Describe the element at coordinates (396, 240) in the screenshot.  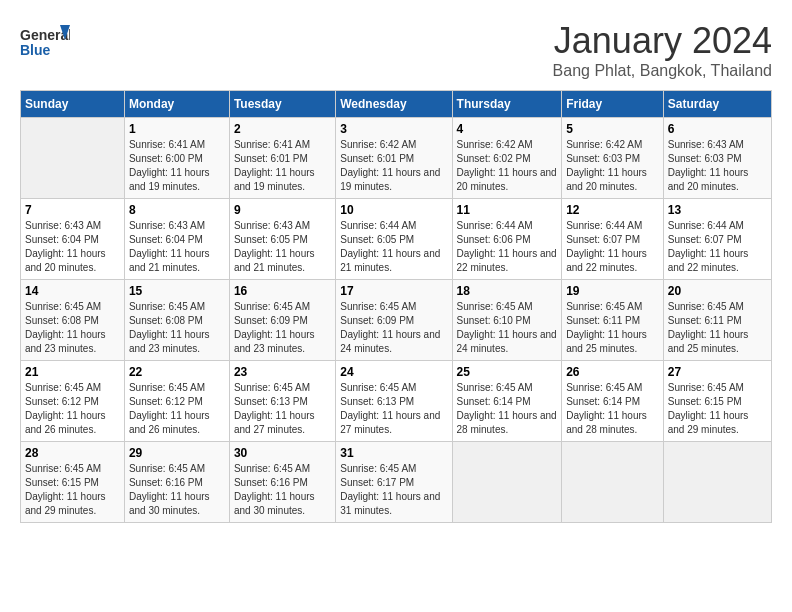
I see `calendar-week-1: 7 Sunrise: 6:43 AMSunset: 6:04 PMDayligh…` at that location.